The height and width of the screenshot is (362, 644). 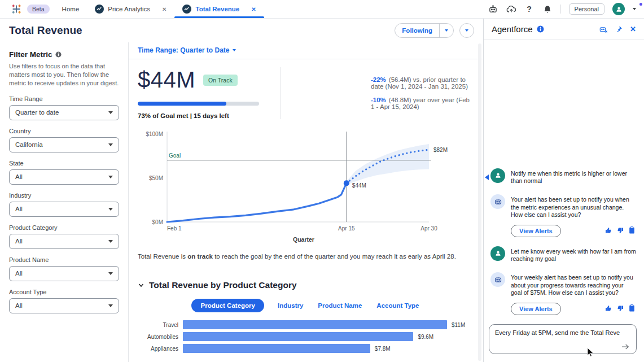 What do you see at coordinates (322, 9) in the screenshot?
I see `top-bar: Beta Home Price Analytics ✕ Total Revenu…` at bounding box center [322, 9].